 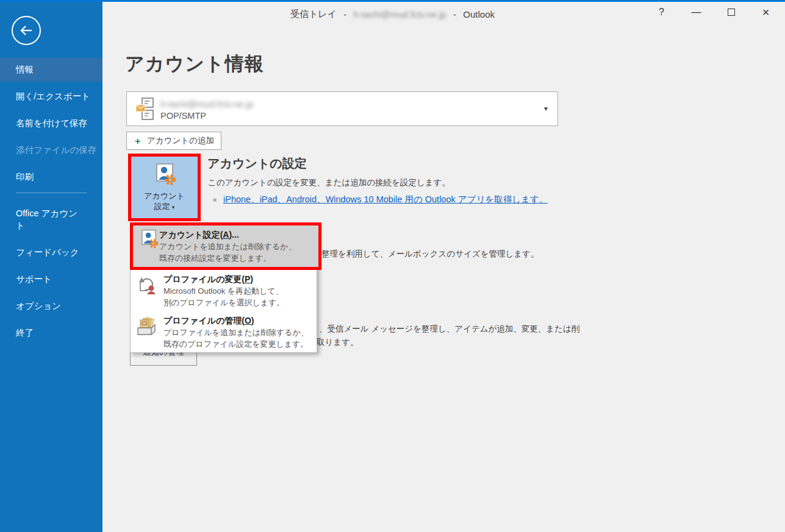 What do you see at coordinates (430, 254) in the screenshot?
I see `mailbox-cleanup-text-fragment: 整理を利用して、メールボックスのサイズを管理します。` at bounding box center [430, 254].